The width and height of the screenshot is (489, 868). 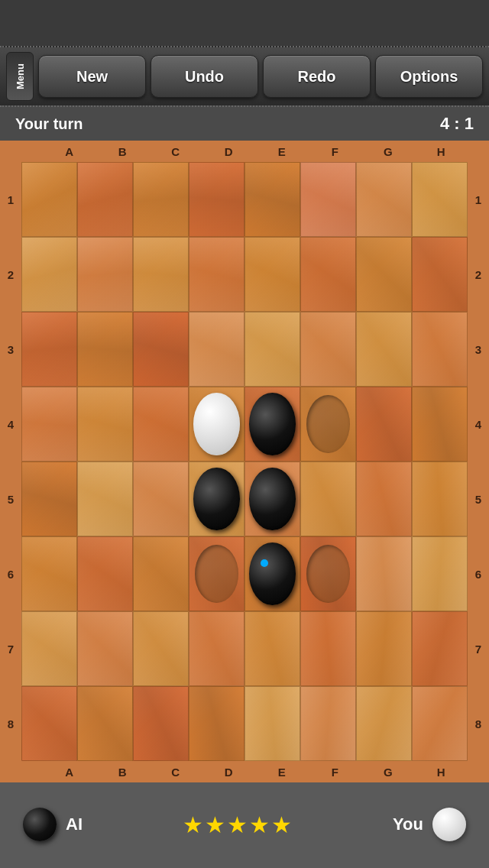 I want to click on redo-button: Redo, so click(x=316, y=76).